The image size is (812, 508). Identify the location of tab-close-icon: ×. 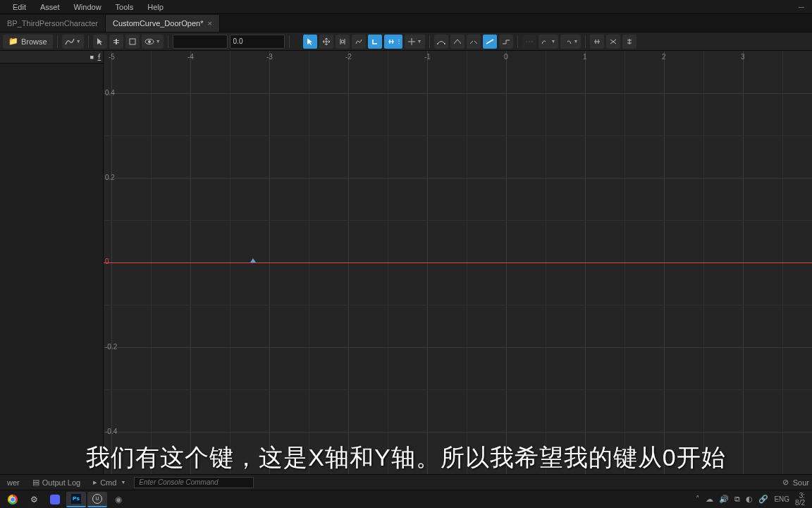
(209, 23).